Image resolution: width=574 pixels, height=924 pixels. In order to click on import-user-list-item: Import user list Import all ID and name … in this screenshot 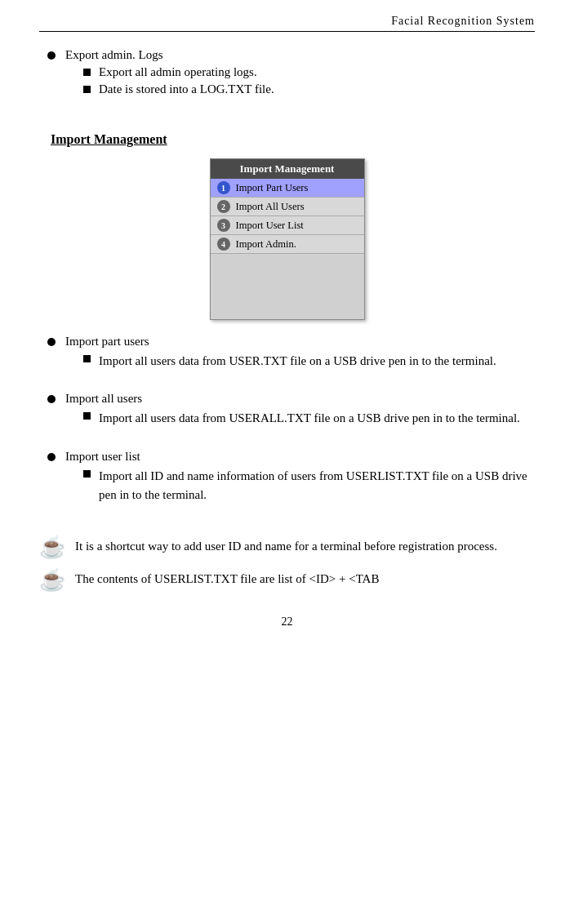, I will do `click(287, 479)`.